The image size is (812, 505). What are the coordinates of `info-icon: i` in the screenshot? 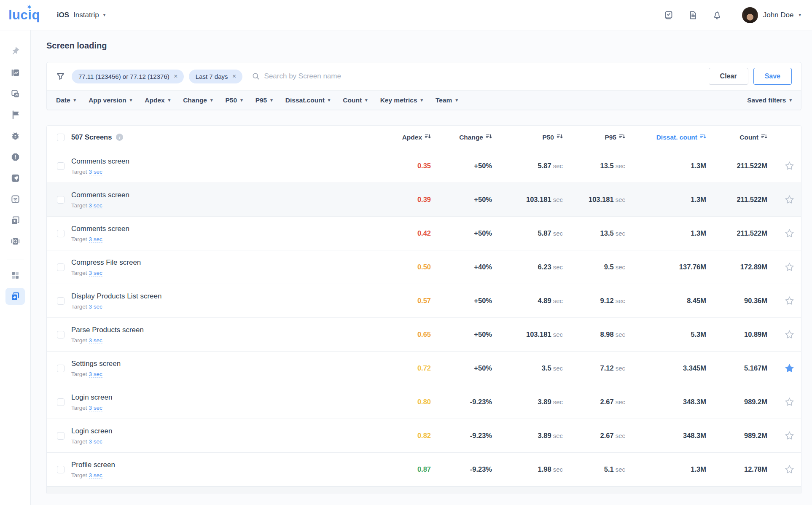 It's located at (120, 137).